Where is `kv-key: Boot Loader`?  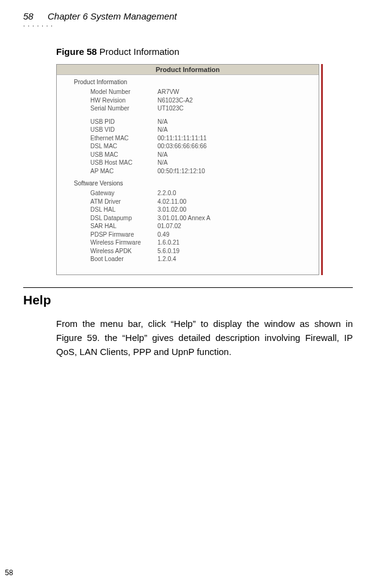
kv-key: Boot Loader is located at coordinates (124, 259).